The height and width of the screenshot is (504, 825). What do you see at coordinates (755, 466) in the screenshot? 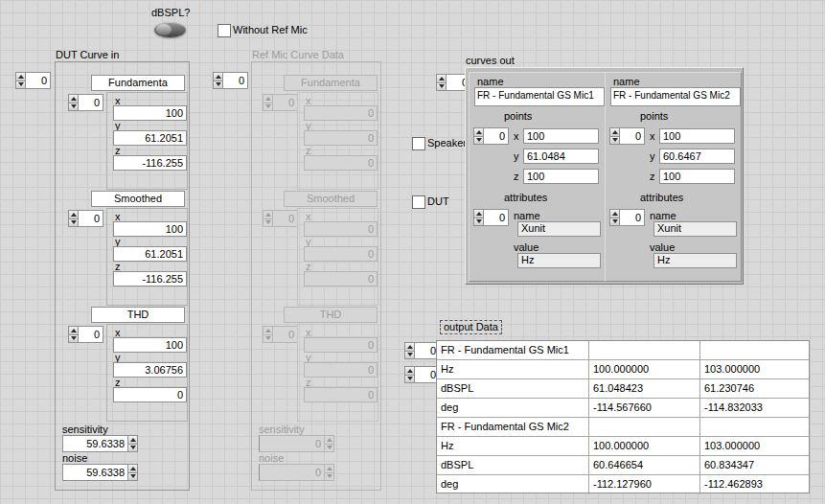
I see `table-cell: 60.834347` at bounding box center [755, 466].